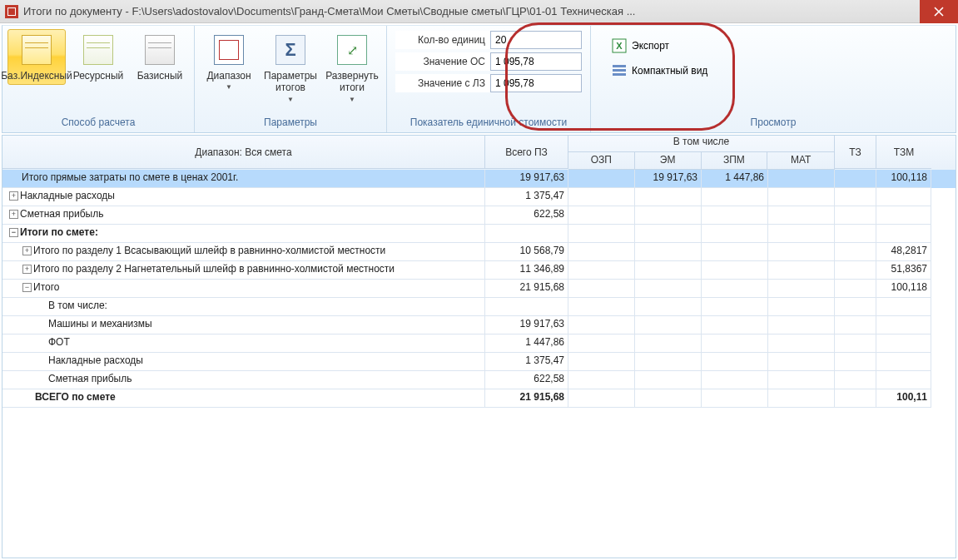 The width and height of the screenshot is (958, 560). Describe the element at coordinates (160, 76) in the screenshot. I see `basic-label: Базисный` at that location.